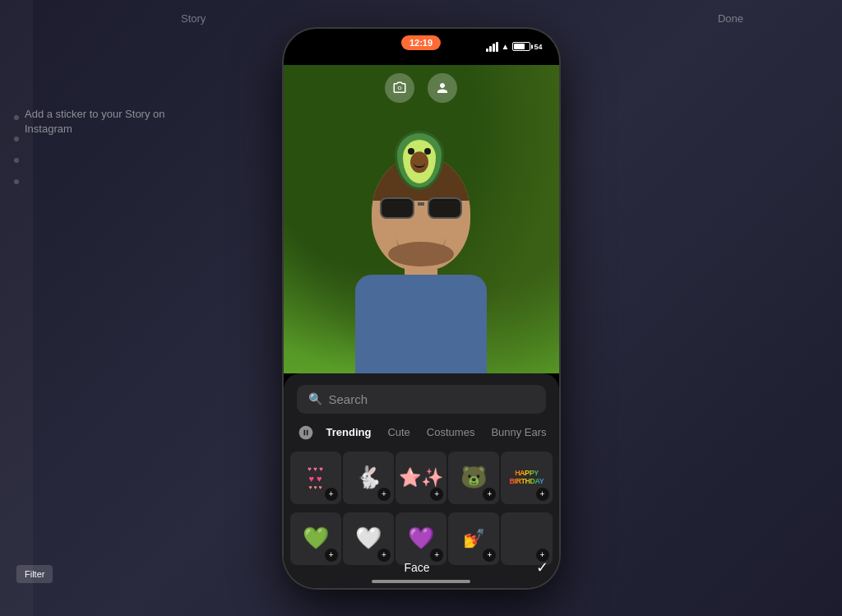  Describe the element at coordinates (474, 478) in the screenshot. I see `sticker-gummy-bear: 🐻 +` at that location.